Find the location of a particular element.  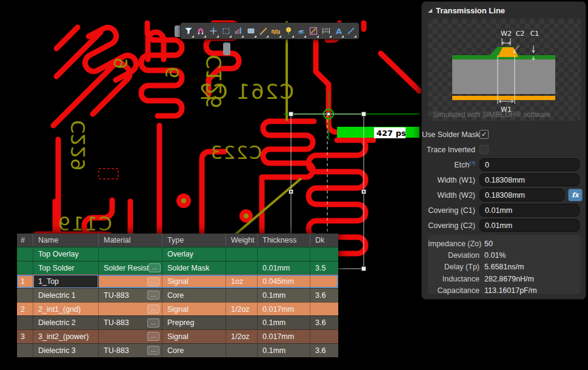

panel-header: Transmission Line is located at coordinates (504, 10).